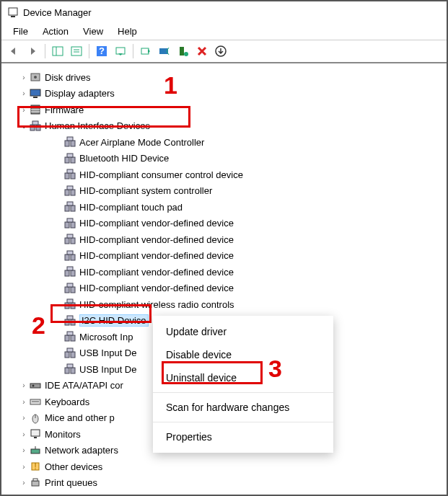 This screenshot has width=448, height=496. Describe the element at coordinates (224, 94) in the screenshot. I see `tree-item: ›Display adapters` at that location.